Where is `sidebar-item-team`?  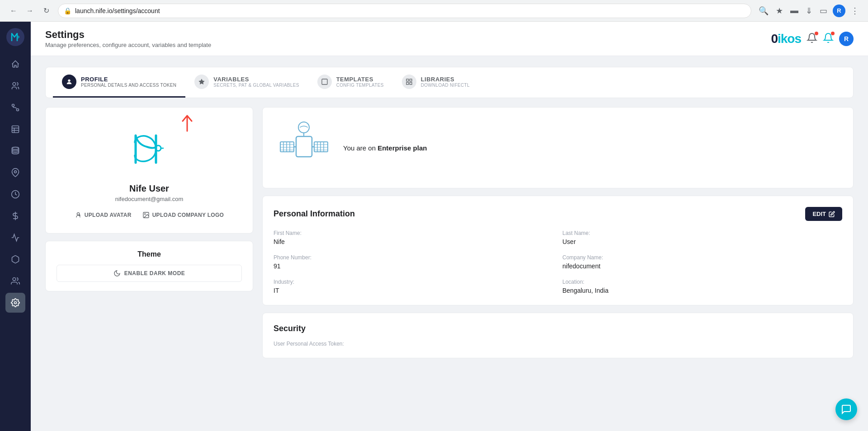 sidebar-item-team is located at coordinates (15, 86).